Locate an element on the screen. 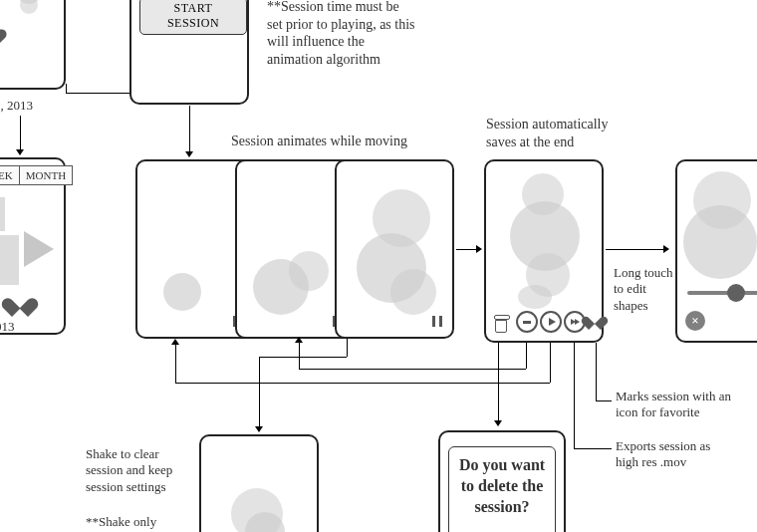 Image resolution: width=757 pixels, height=532 pixels. big-arrow-icon is located at coordinates (39, 249).